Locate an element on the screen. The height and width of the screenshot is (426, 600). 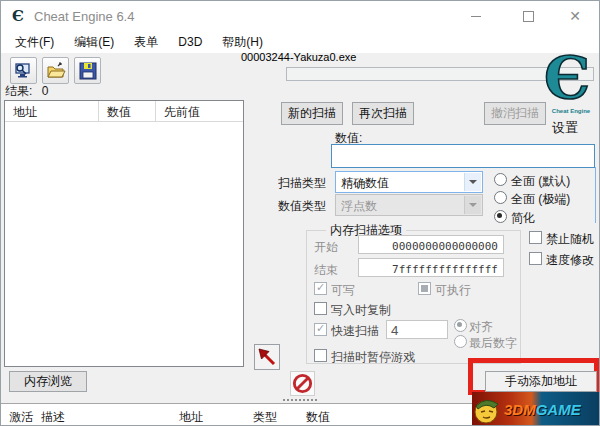
save-icon is located at coordinates (88, 71).